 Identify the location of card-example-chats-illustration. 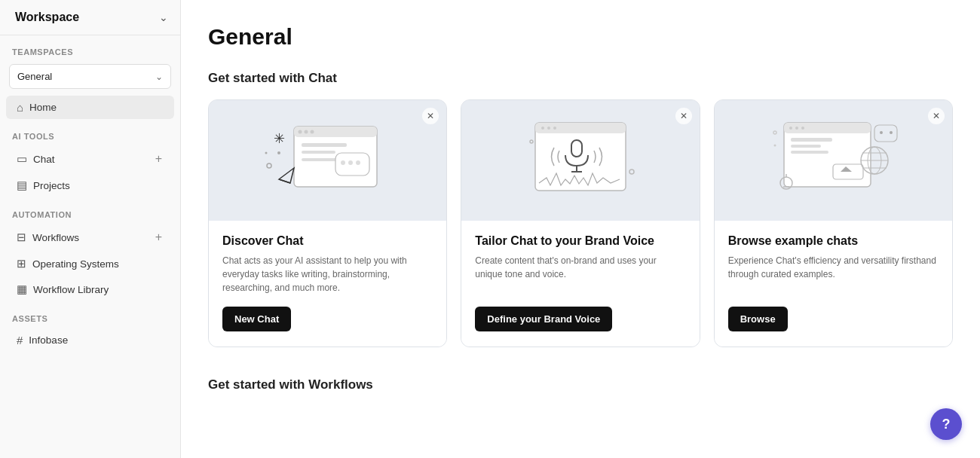
(834, 160).